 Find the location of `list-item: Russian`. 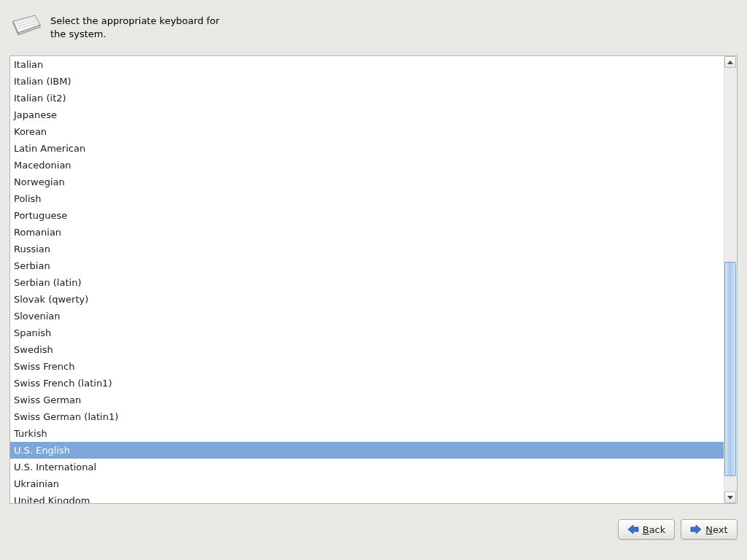

list-item: Russian is located at coordinates (368, 249).